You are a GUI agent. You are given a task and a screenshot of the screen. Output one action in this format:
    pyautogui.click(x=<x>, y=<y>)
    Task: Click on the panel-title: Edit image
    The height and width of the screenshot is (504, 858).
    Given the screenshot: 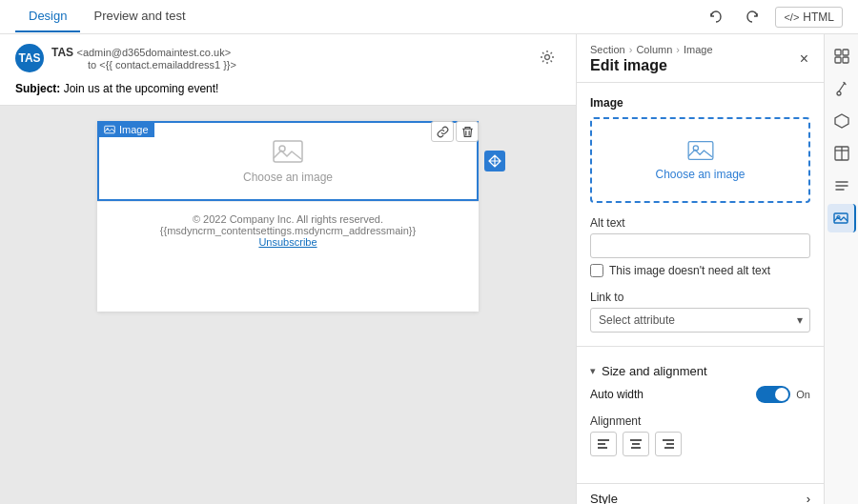 What is the action you would take?
    pyautogui.click(x=652, y=66)
    